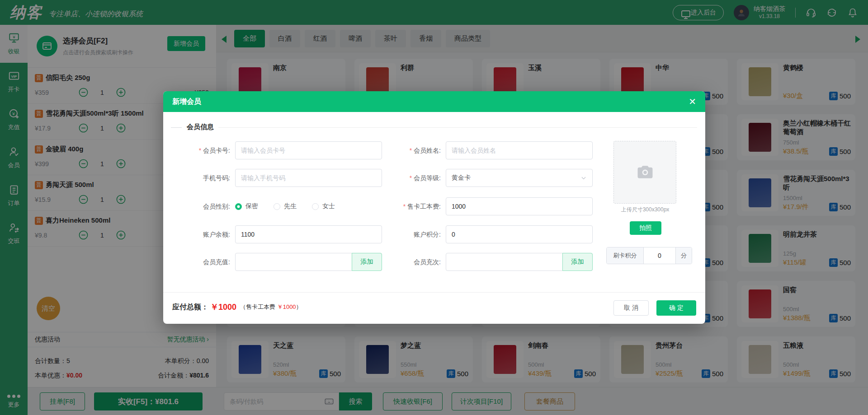  Describe the element at coordinates (584, 178) in the screenshot. I see `chevron-down-icon` at that location.